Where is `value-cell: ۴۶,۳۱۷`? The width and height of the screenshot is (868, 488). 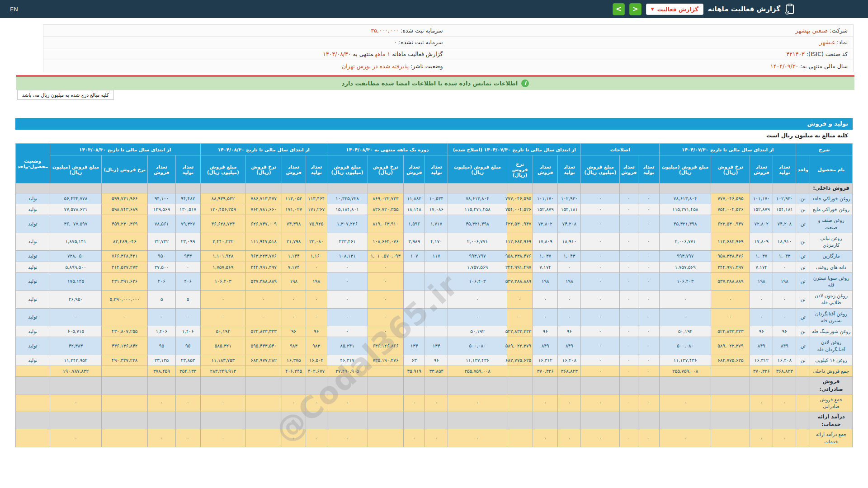
value-cell: ۴۶,۳۱۷ is located at coordinates (347, 360).